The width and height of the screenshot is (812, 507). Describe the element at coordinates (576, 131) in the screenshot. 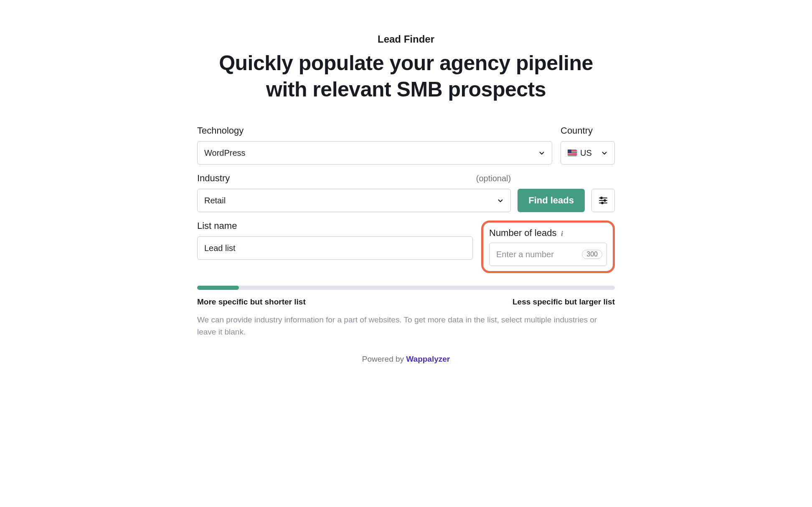

I see `country-label: Country` at that location.